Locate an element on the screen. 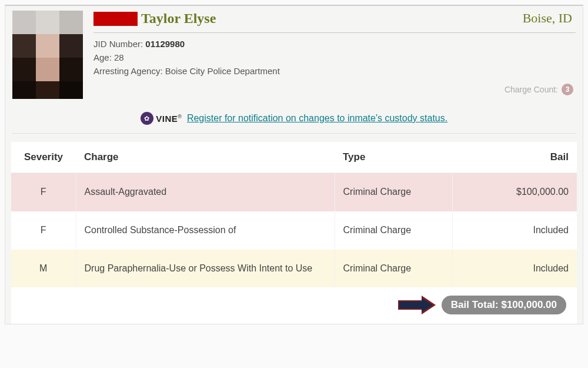 Image resolution: width=588 pixels, height=368 pixels. vine-icon: ✿ is located at coordinates (147, 118).